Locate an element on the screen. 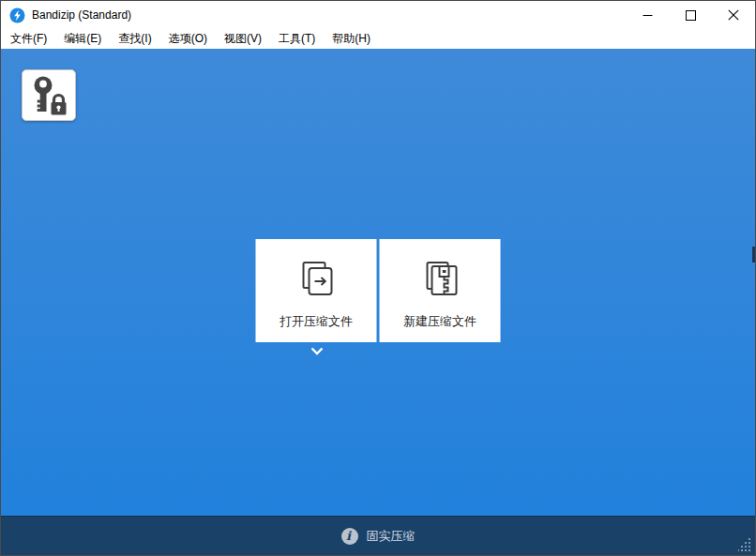 The width and height of the screenshot is (756, 556). chevron-down-icon is located at coordinates (317, 351).